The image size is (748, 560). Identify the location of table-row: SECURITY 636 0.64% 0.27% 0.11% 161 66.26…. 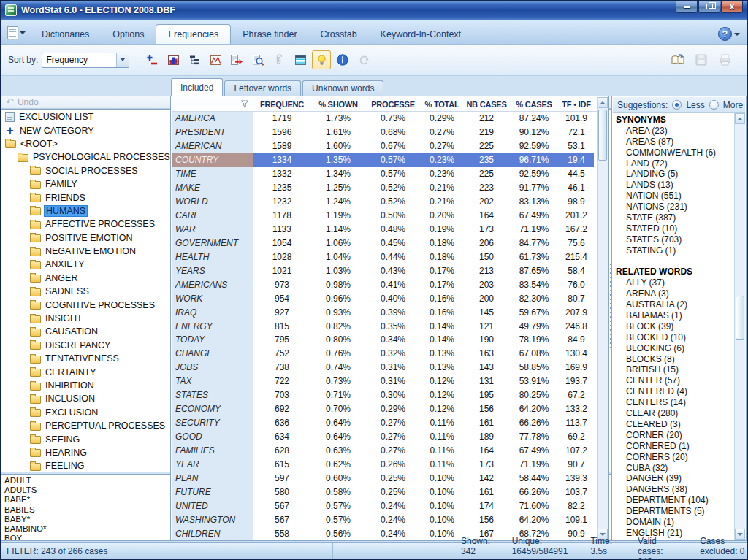
(384, 423).